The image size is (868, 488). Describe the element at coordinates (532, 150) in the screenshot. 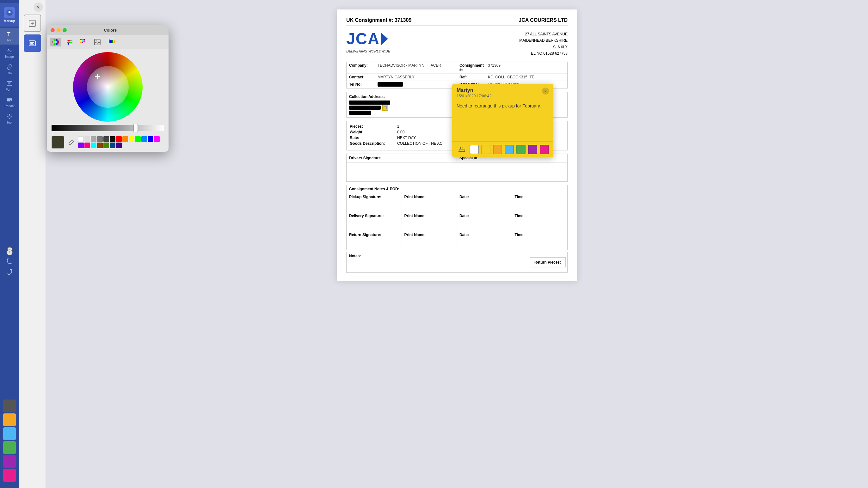

I see `sticky-color-purple` at that location.